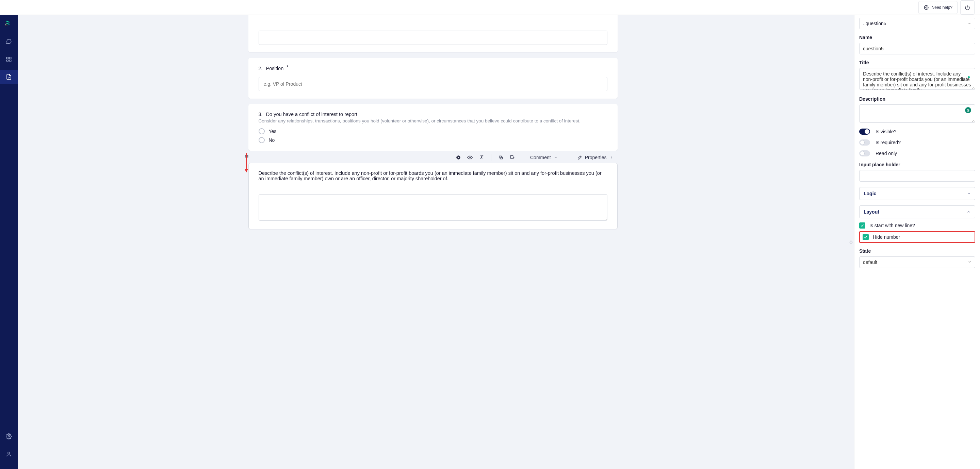 Image resolution: width=980 pixels, height=469 pixels. I want to click on svg-text: s, so click(6, 24).